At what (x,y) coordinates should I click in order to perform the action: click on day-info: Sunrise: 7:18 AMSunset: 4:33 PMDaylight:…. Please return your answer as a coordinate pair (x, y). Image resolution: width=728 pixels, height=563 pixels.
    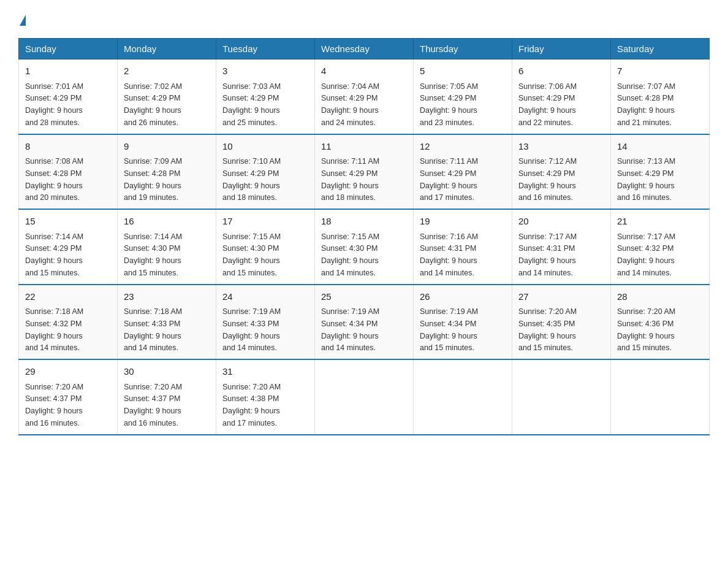
    Looking at the image, I should click on (153, 330).